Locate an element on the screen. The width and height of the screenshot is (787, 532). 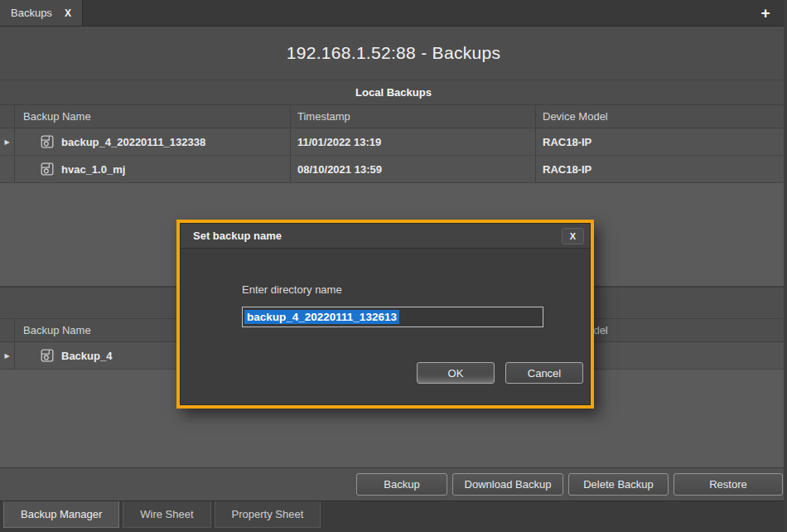
backup-name-cell: backup_4_20220111_132338 is located at coordinates (152, 142).